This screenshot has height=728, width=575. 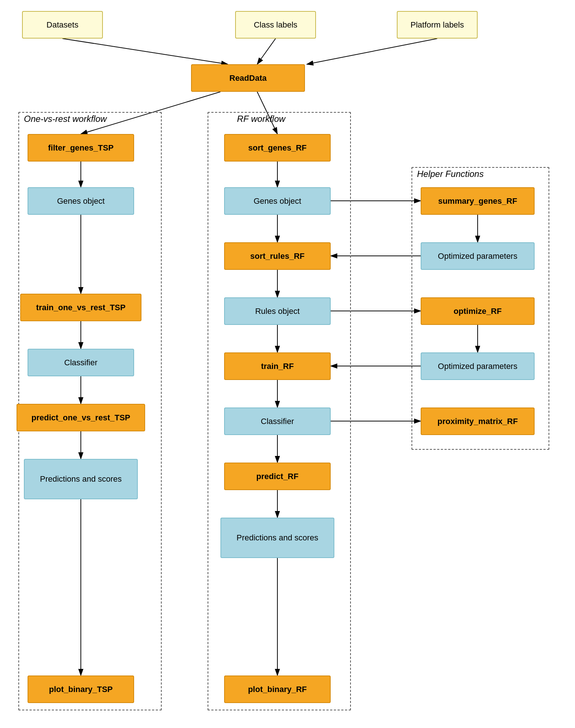 What do you see at coordinates (277, 201) in the screenshot?
I see `genes-obj2-node: Genes object` at bounding box center [277, 201].